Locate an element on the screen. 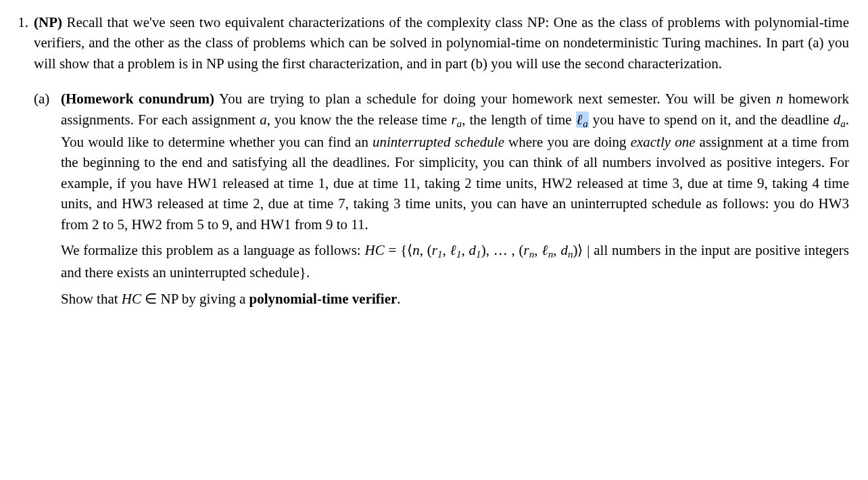 Image resolution: width=868 pixels, height=480 pixels. la-sub: a is located at coordinates (585, 124).